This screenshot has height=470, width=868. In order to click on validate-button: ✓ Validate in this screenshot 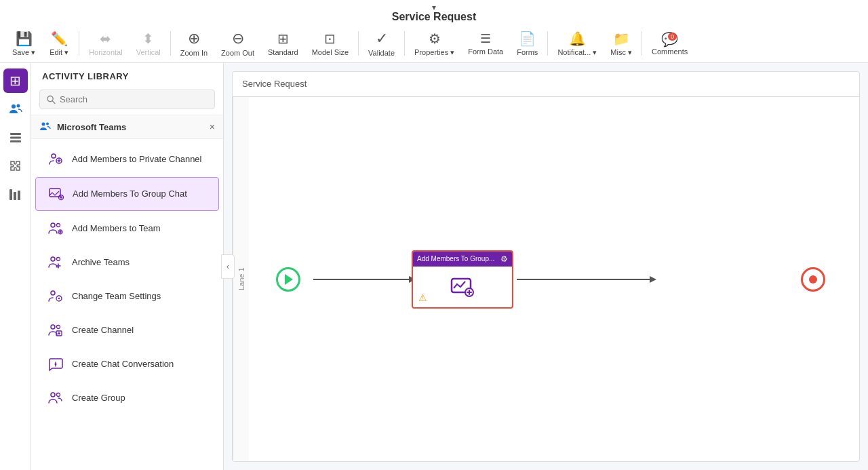, I will do `click(381, 43)`.